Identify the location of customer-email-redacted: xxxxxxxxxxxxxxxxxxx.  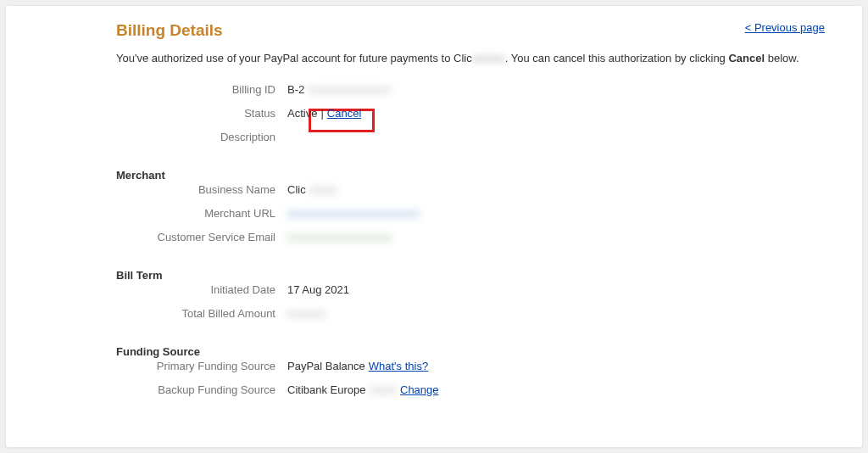
(340, 238).